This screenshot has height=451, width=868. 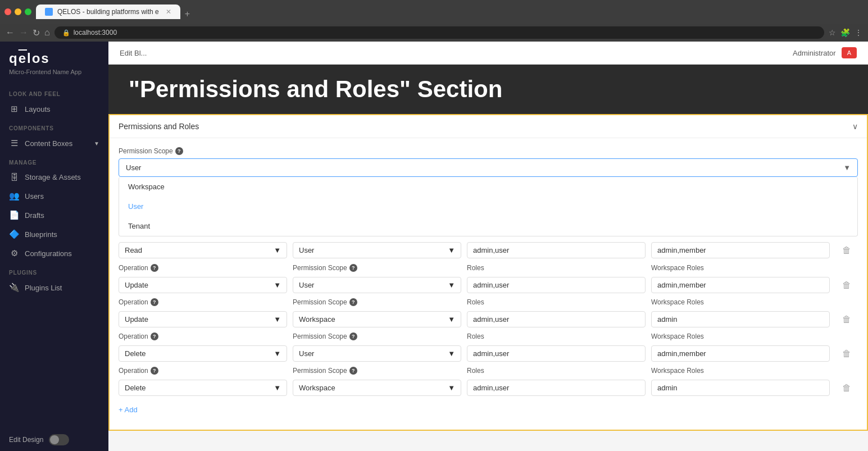 What do you see at coordinates (108, 12) in the screenshot?
I see `active-tab: QELOS - building platforms with e ✕` at bounding box center [108, 12].